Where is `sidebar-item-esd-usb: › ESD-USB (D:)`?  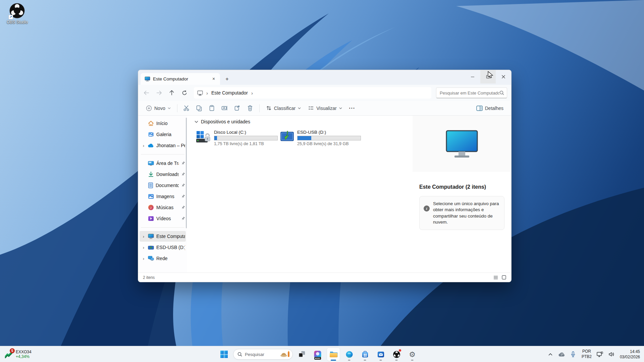
sidebar-item-esd-usb: › ESD-USB (D:) is located at coordinates (163, 247).